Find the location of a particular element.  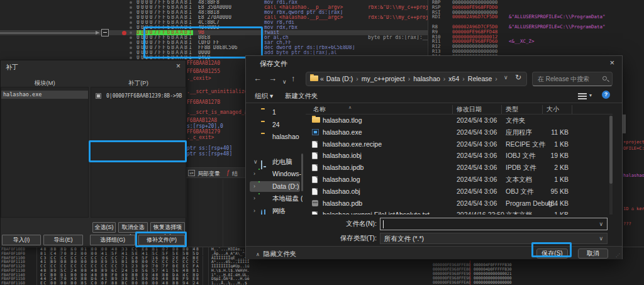

breadcrumb-segment: my_c++project› is located at coordinates (387, 79).